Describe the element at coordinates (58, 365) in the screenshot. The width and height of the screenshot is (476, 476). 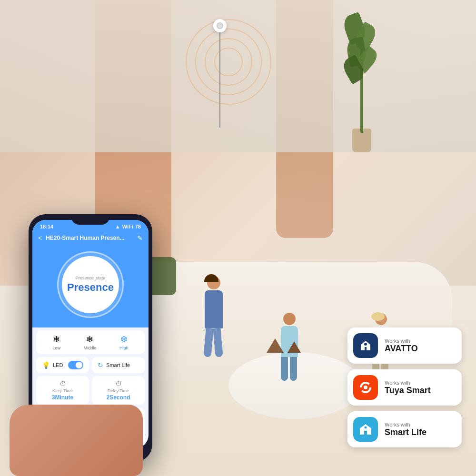
I see `led-label: LED` at that location.